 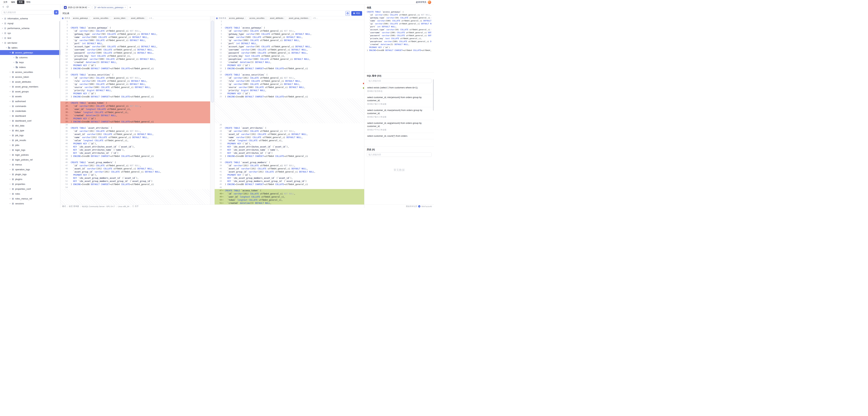 What do you see at coordinates (30, 160) in the screenshot?
I see `tree-item-login_policies_ref: ▸▦login_policies_ref` at bounding box center [30, 160].